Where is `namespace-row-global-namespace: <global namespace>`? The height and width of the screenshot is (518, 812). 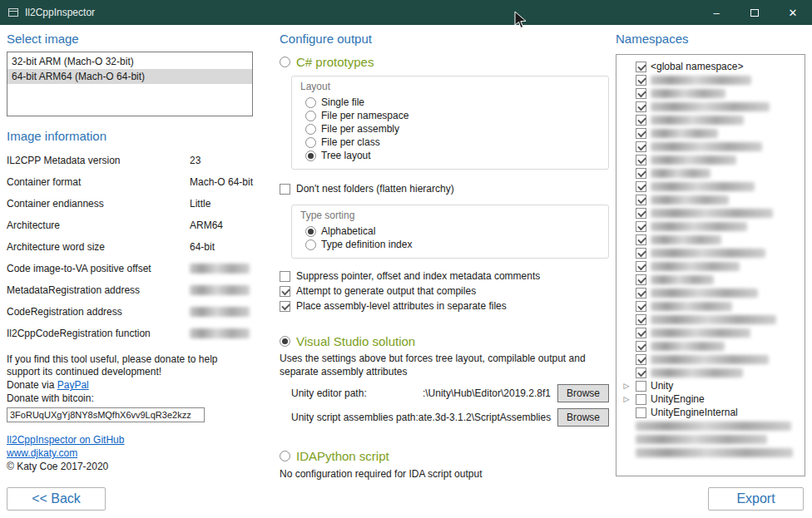
namespace-row-global-namespace: <global namespace> is located at coordinates (711, 67).